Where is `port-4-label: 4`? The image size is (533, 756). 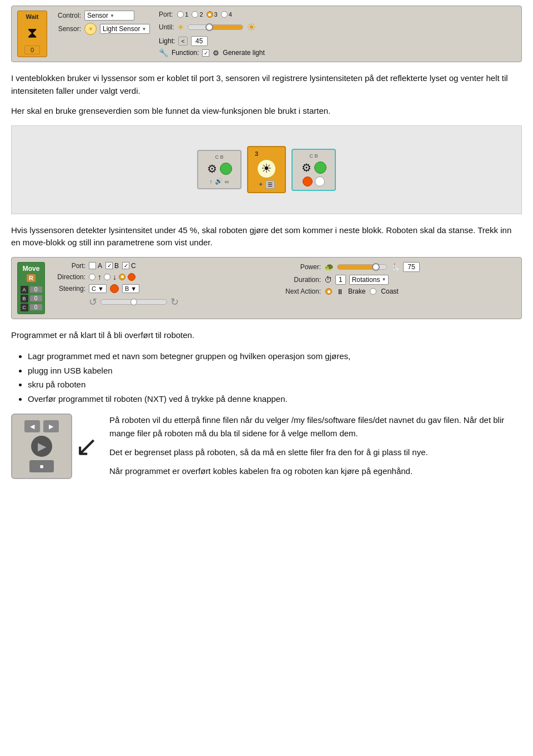
port-4-label: 4 is located at coordinates (230, 14).